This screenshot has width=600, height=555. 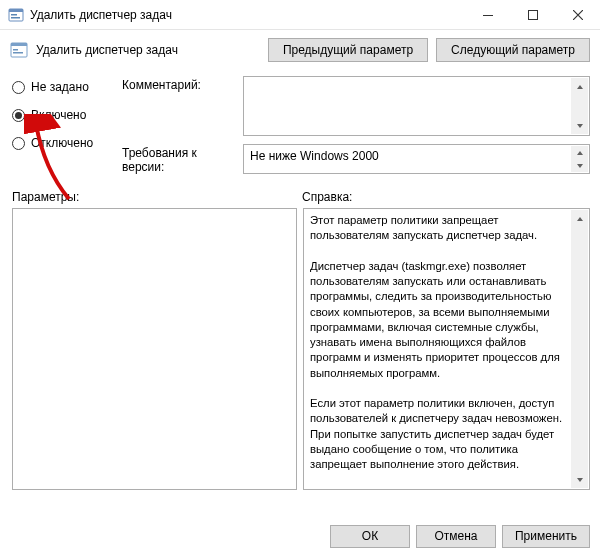 I want to click on setting-title: Удалить диспетчер задач, so click(x=148, y=50).